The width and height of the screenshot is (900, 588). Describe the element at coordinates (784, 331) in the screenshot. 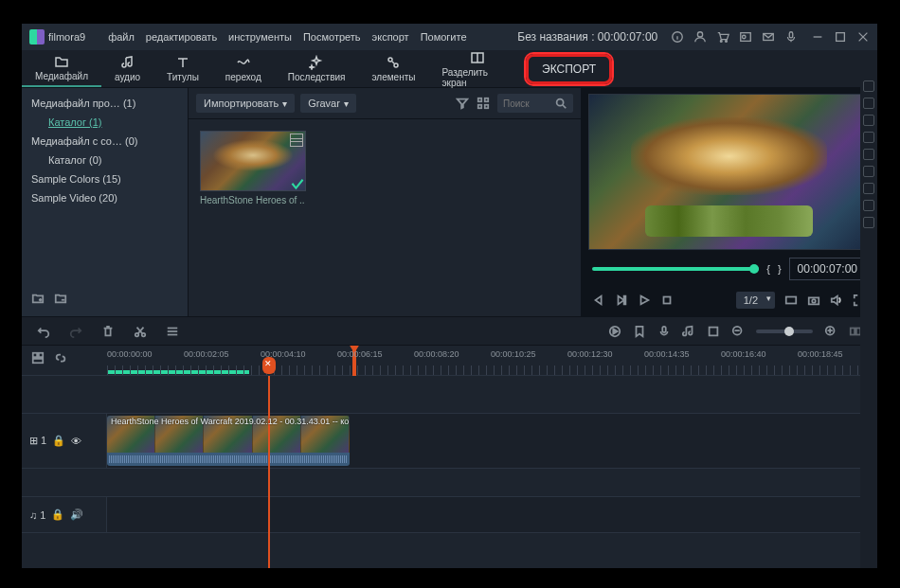

I see `zoom-slider` at that location.